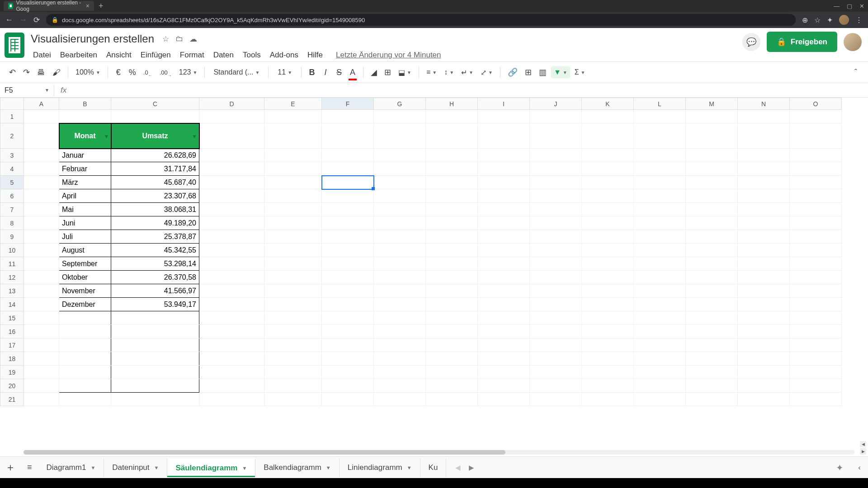 Image resolution: width=868 pixels, height=488 pixels. Describe the element at coordinates (42, 250) in the screenshot. I see `cell-A10` at that location.